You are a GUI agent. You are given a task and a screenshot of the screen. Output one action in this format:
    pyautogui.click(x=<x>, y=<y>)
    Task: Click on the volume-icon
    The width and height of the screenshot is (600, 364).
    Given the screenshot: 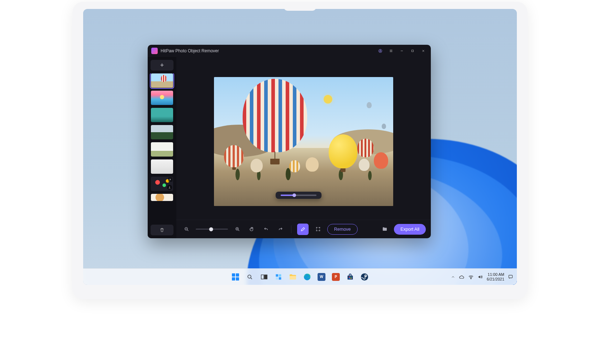 What is the action you would take?
    pyautogui.click(x=480, y=277)
    